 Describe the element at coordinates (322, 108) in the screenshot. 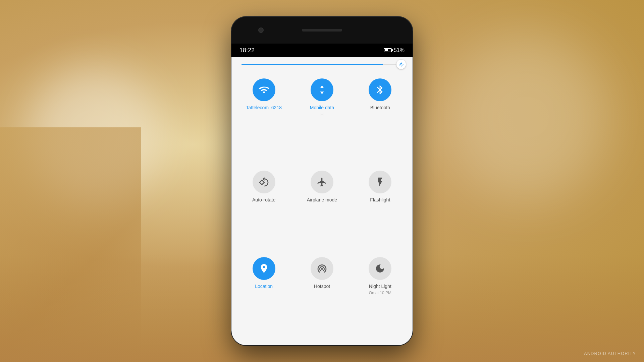

I see `mobile-data-label: Mobile data` at that location.